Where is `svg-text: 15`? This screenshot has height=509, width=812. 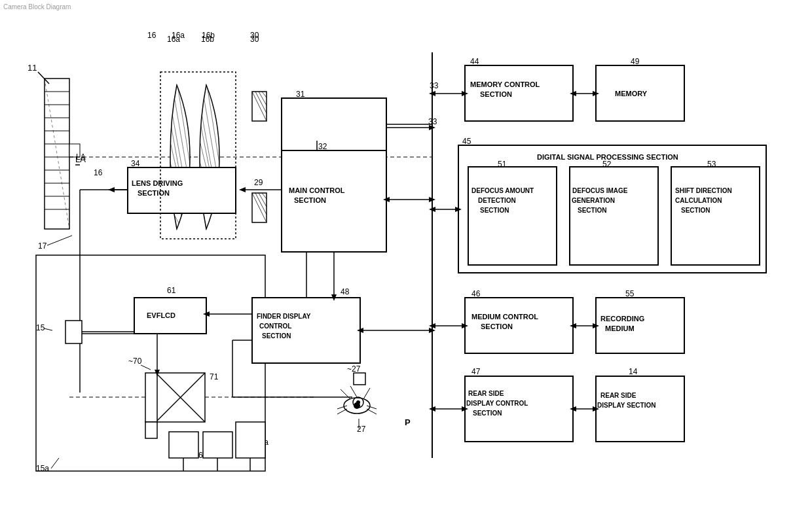 svg-text: 15 is located at coordinates (41, 328).